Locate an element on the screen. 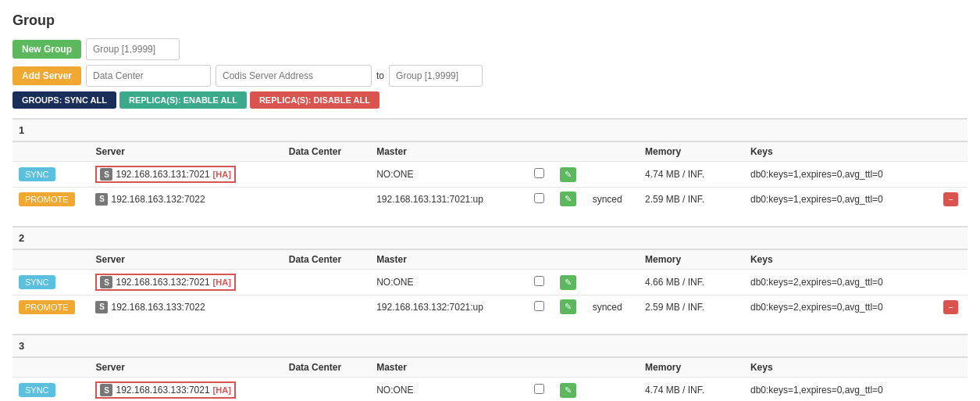 The image size is (980, 401). master-cell: 192.168.163.131:7021:up is located at coordinates (449, 199).